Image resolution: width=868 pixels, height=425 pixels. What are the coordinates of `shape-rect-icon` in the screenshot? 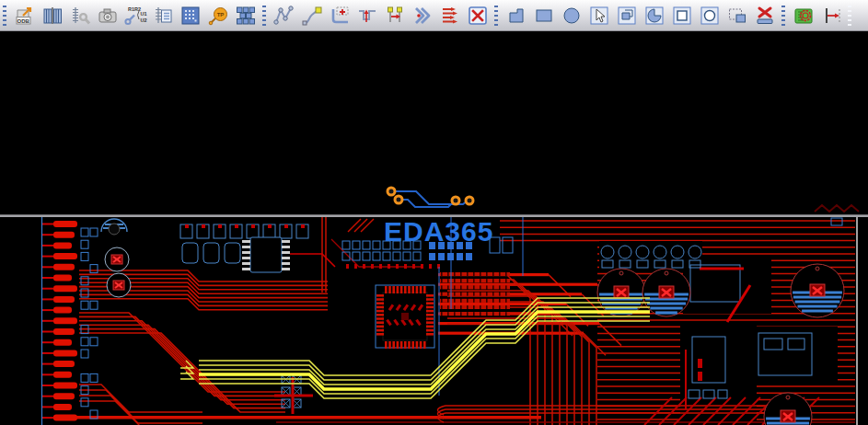 It's located at (544, 16).